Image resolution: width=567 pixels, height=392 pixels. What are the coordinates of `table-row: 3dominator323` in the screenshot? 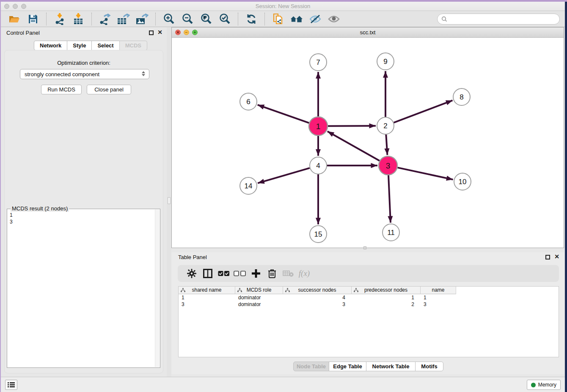 It's located at (369, 304).